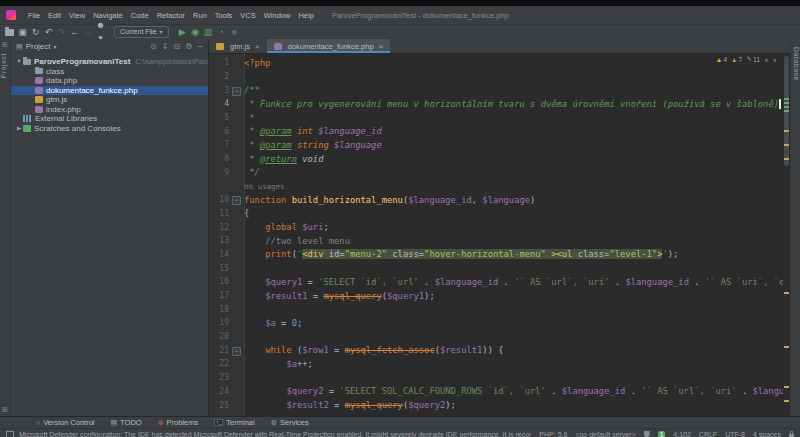 The width and height of the screenshot is (800, 437). What do you see at coordinates (219, 406) in the screenshot?
I see `line-number: 25` at bounding box center [219, 406].